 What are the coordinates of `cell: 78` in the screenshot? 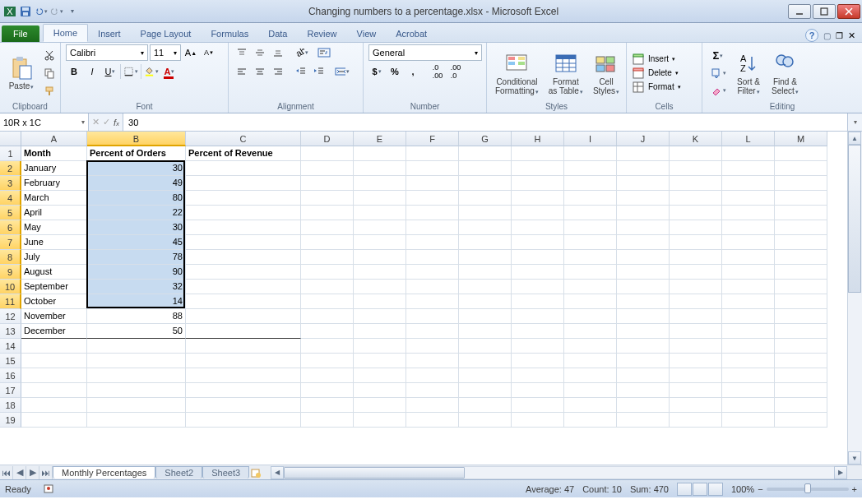 It's located at (137, 257).